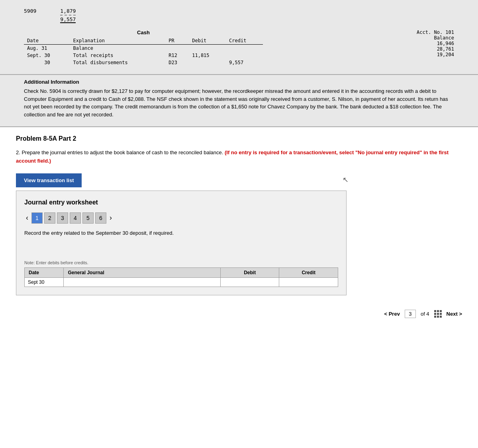 This screenshot has width=478, height=448. What do you see at coordinates (239, 48) in the screenshot?
I see `cash-outer: Cash Date Explanation PR Debit Credit` at bounding box center [239, 48].